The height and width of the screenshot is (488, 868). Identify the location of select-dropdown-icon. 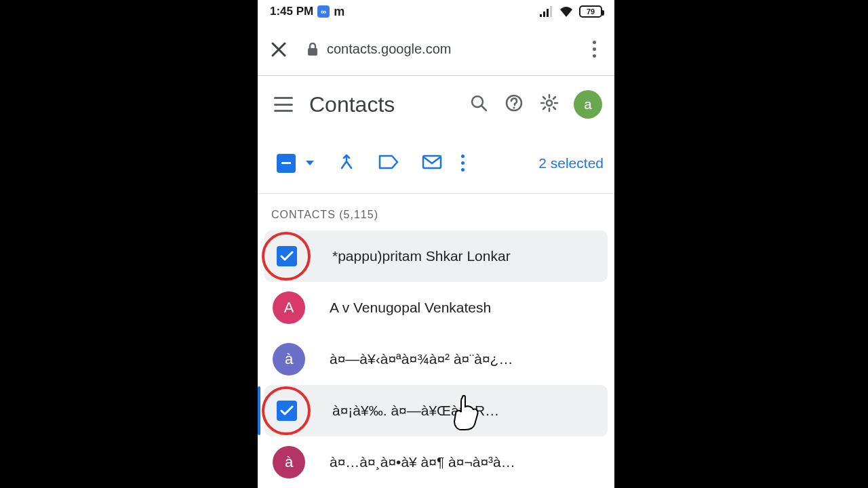
(310, 163).